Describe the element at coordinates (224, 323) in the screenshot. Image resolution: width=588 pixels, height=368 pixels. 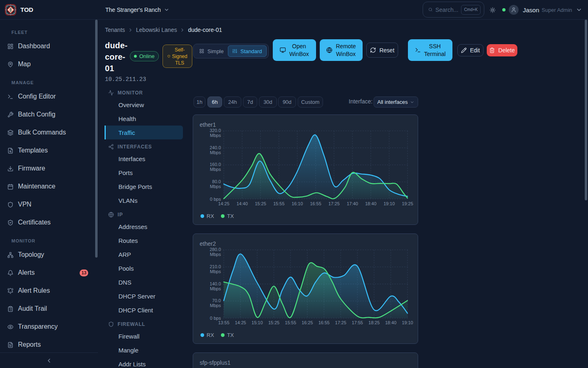
I see `svg-text: 13:55` at that location.